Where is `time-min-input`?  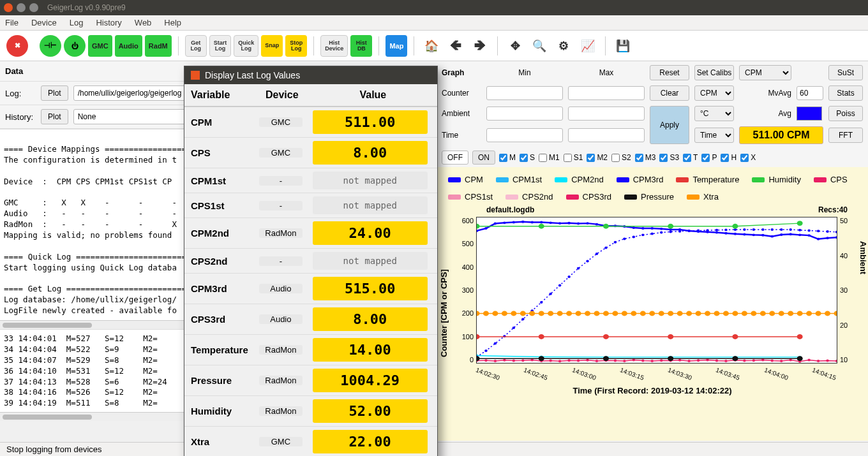
time-min-input is located at coordinates (525, 135).